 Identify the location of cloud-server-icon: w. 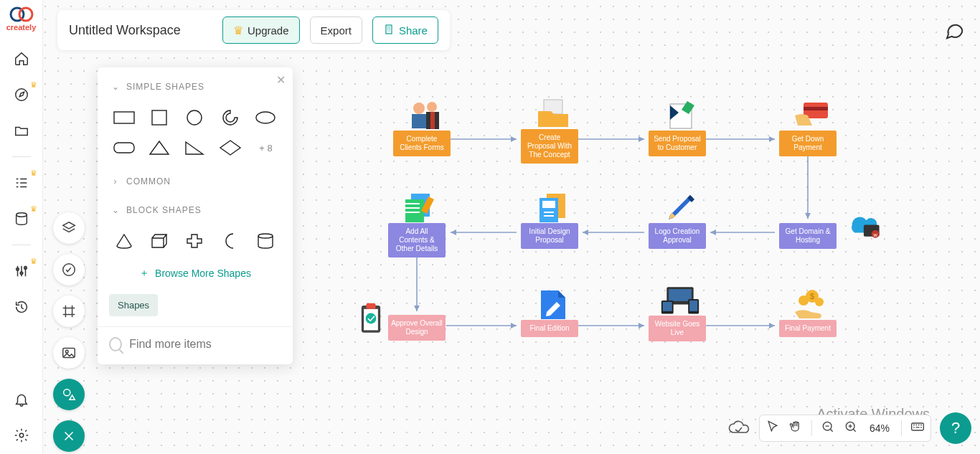
(863, 222).